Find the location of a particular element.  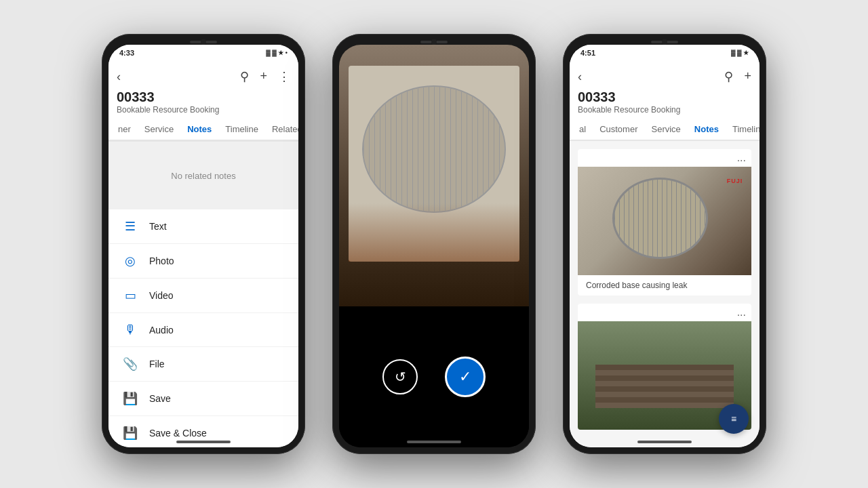

tab-customer: Customer is located at coordinates (618, 130).